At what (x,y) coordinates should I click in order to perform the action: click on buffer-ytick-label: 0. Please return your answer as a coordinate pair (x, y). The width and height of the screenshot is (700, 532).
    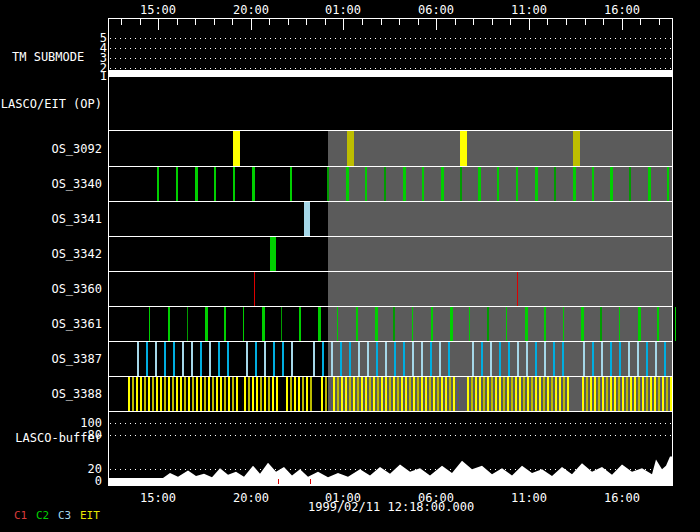
    Looking at the image, I should click on (87, 481).